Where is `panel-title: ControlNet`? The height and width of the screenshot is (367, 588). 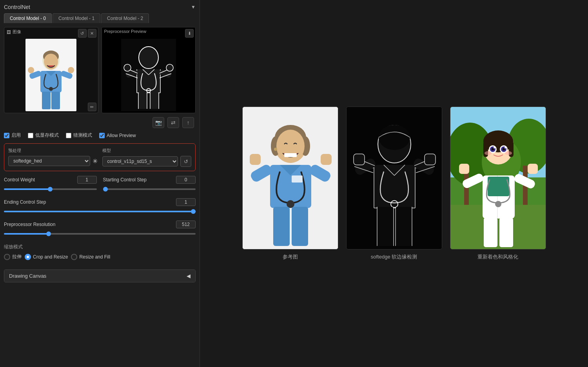 panel-title: ControlNet is located at coordinates (17, 7).